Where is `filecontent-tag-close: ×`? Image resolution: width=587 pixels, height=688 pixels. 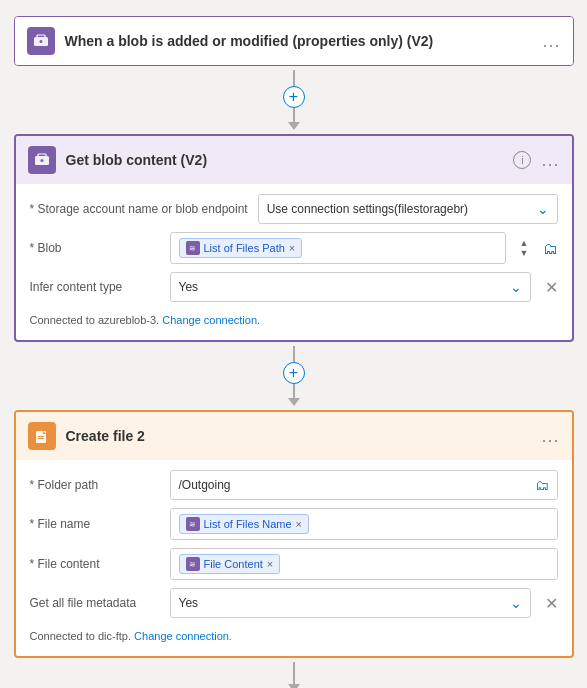
filecontent-tag-close: × is located at coordinates (270, 564).